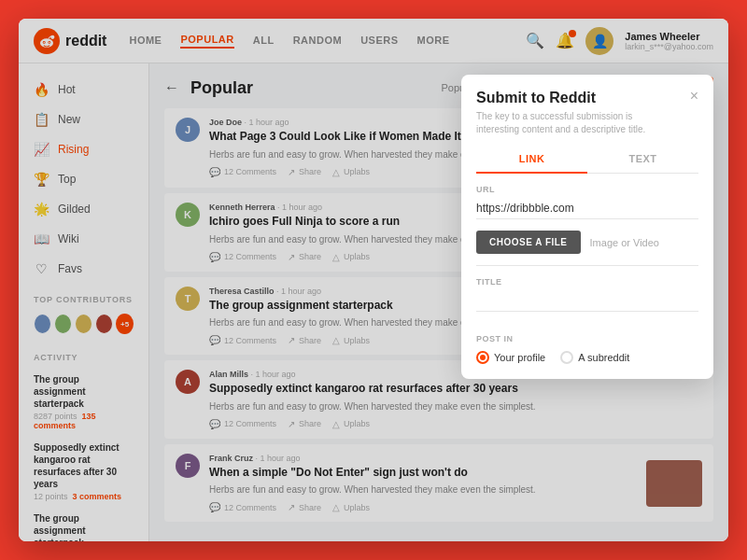 Image resolution: width=747 pixels, height=560 pixels. Describe the element at coordinates (587, 301) in the screenshot. I see `title-field: Title` at that location.